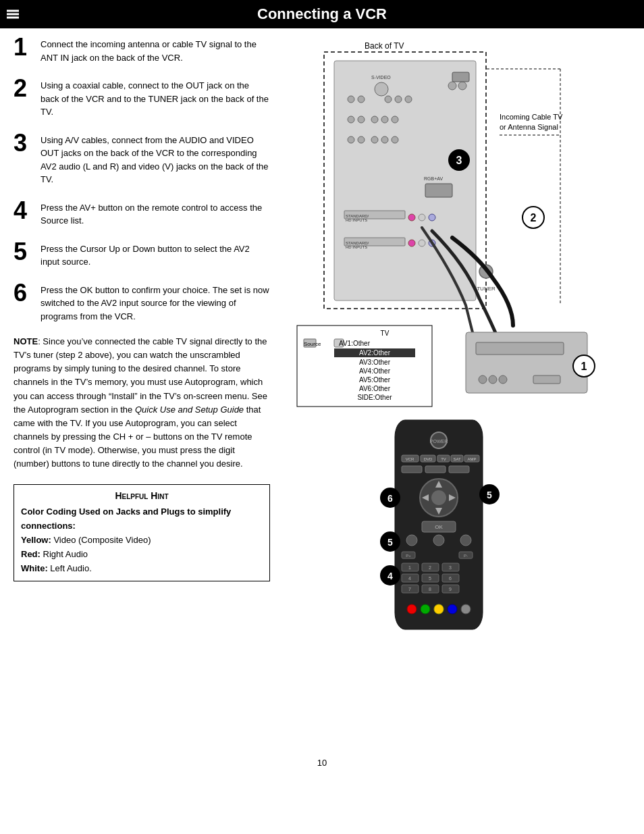 The image size is (644, 834). Describe the element at coordinates (405, 181) in the screenshot. I see `tv-back-panel` at that location.